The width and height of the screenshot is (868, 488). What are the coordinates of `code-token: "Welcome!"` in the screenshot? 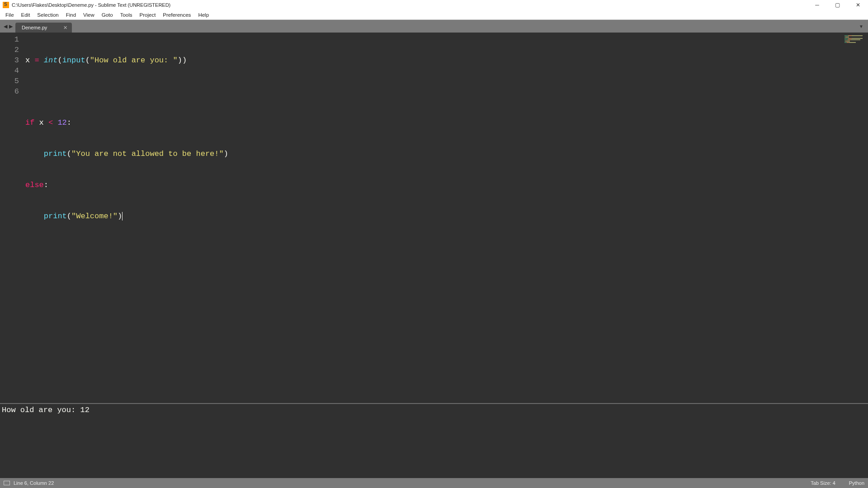 It's located at (94, 216).